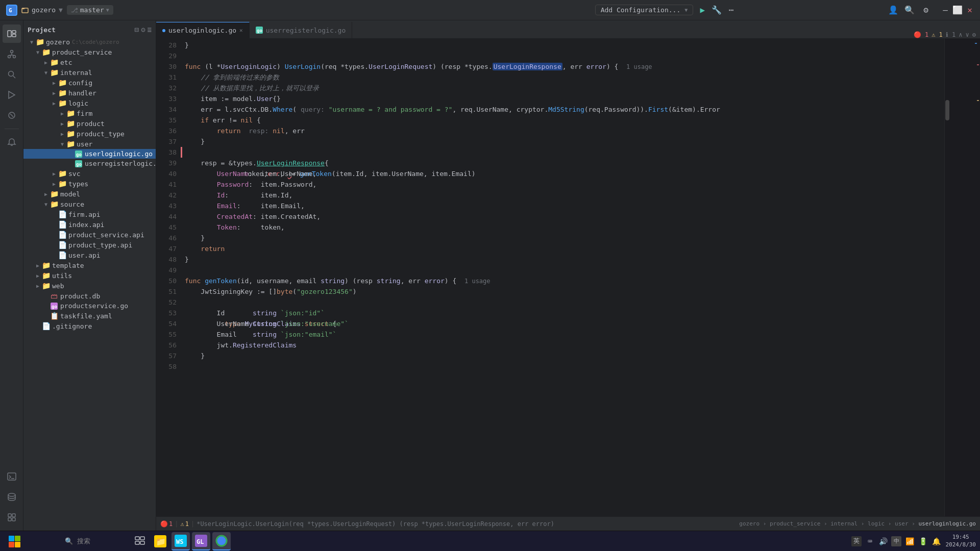 Image resolution: width=980 pixels, height=551 pixels. I want to click on sidebar-item-product: ▶ 📁 product, so click(90, 123).